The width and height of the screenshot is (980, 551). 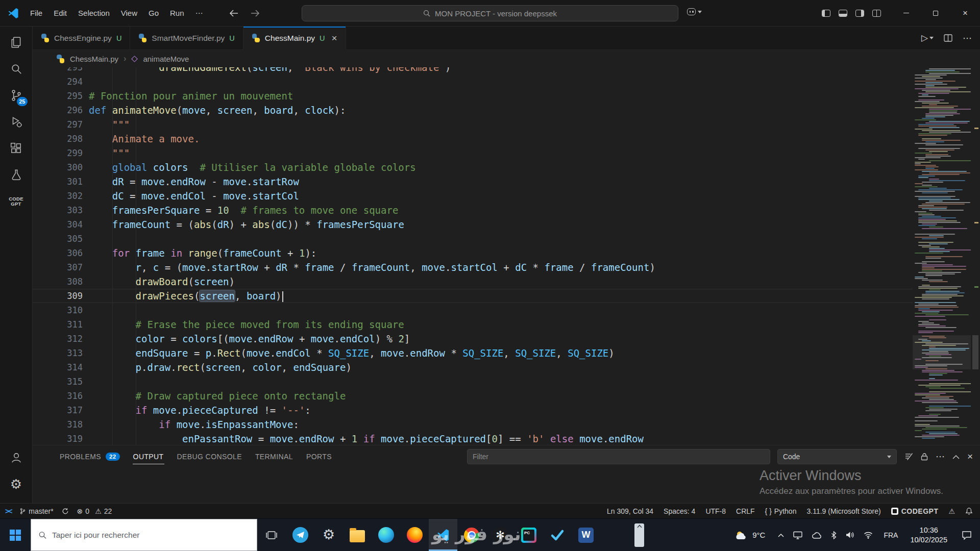 I want to click on testing-icon, so click(x=16, y=175).